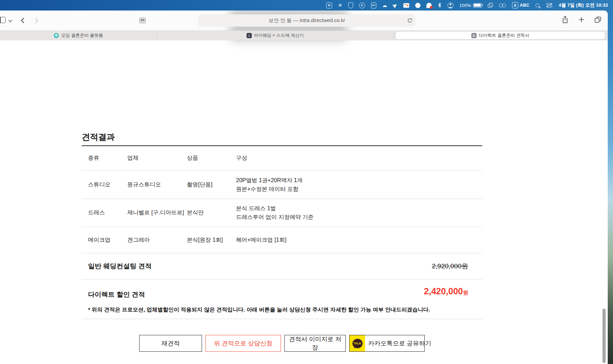  I want to click on browser-toolbar: 보안 안 됨 — intra.directwed.co.kr, so click(304, 20).